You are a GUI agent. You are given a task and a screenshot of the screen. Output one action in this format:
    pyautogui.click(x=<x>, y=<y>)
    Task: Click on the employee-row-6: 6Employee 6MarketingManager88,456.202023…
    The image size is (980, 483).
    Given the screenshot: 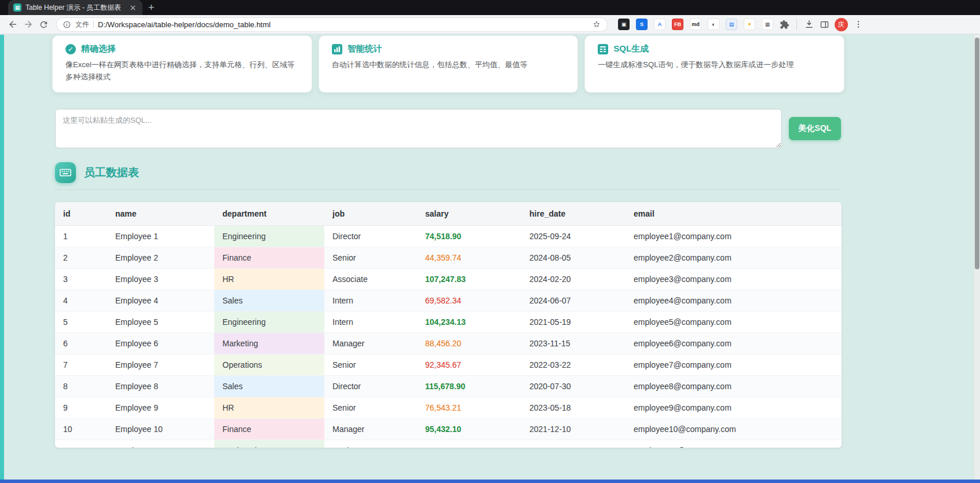 What is the action you would take?
    pyautogui.click(x=448, y=343)
    